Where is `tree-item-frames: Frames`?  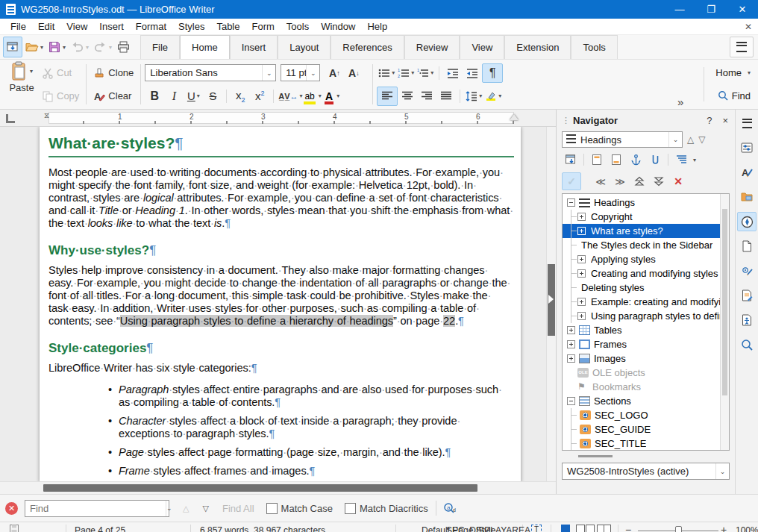 tree-item-frames: Frames is located at coordinates (642, 345).